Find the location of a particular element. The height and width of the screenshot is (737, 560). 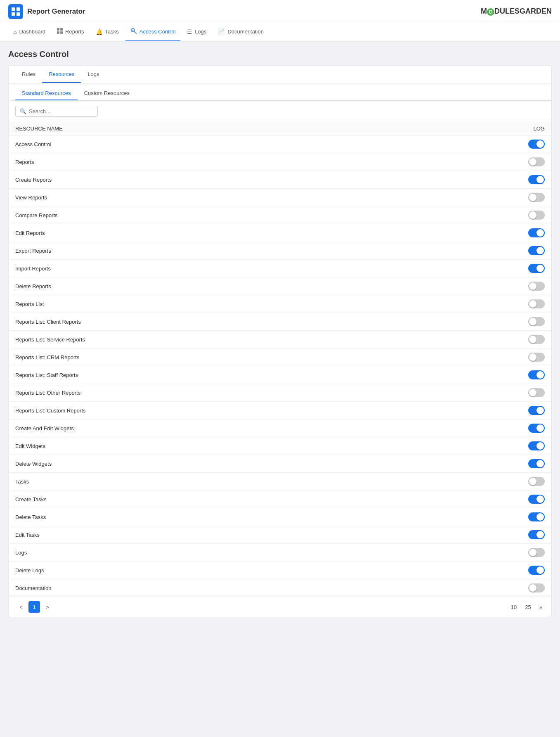

toggle-export-reports is located at coordinates (536, 251).